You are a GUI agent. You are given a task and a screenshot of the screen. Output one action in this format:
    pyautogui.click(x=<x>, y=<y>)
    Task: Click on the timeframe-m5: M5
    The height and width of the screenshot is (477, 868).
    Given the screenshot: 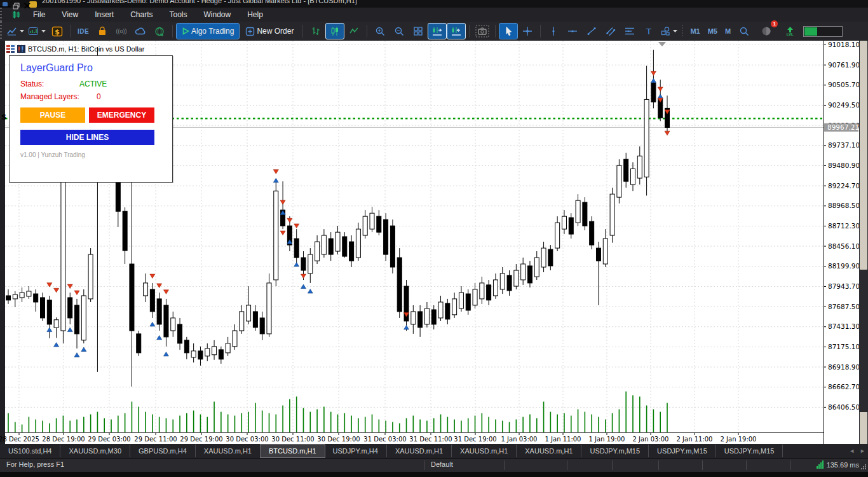 What is the action you would take?
    pyautogui.click(x=713, y=31)
    